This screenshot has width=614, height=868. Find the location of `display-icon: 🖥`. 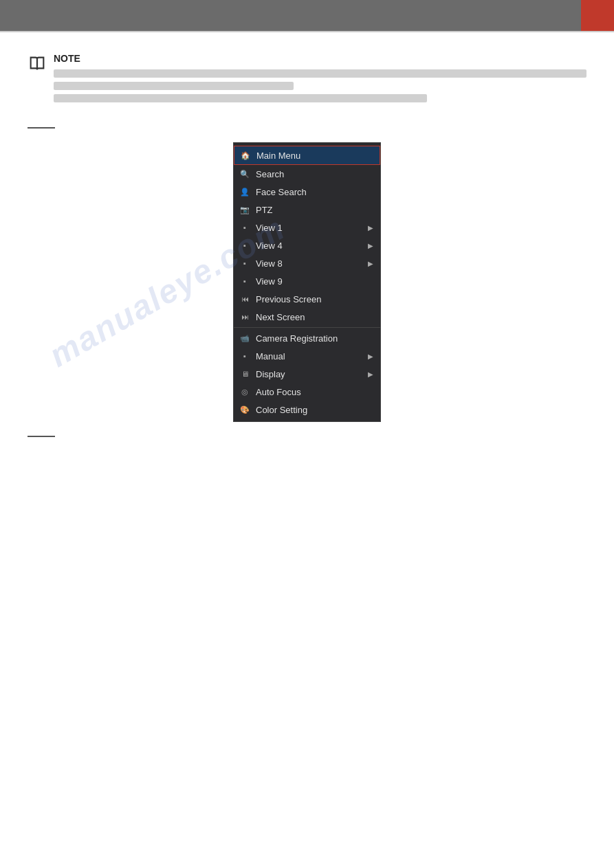

display-icon: 🖥 is located at coordinates (245, 374).